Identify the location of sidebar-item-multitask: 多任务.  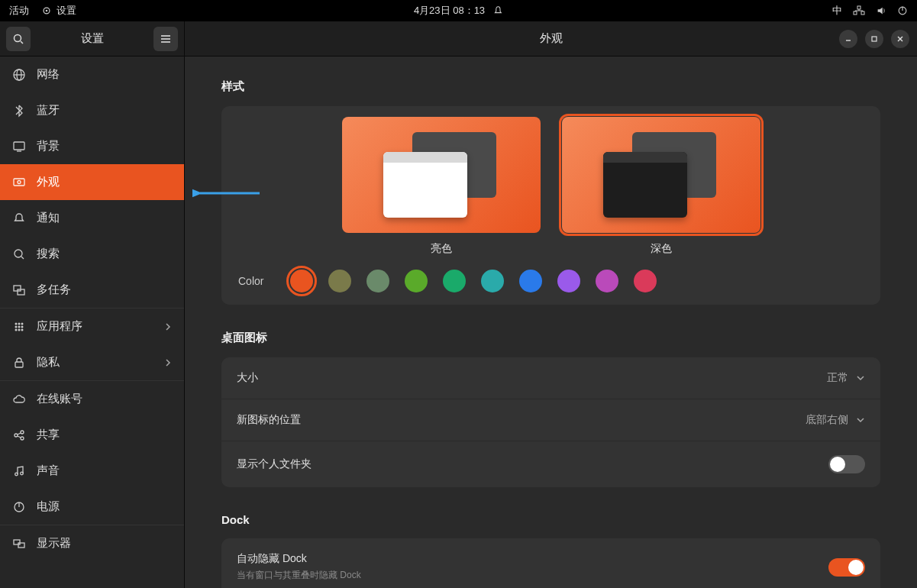
(92, 290).